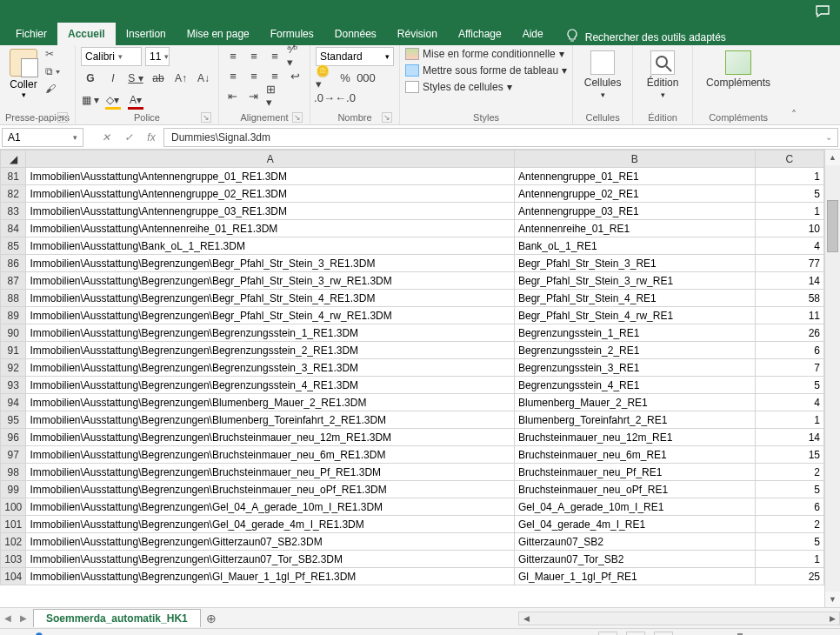 This screenshot has width=840, height=635. What do you see at coordinates (218, 34) in the screenshot?
I see `menu-tab-mise-en-page: Mise en page` at bounding box center [218, 34].